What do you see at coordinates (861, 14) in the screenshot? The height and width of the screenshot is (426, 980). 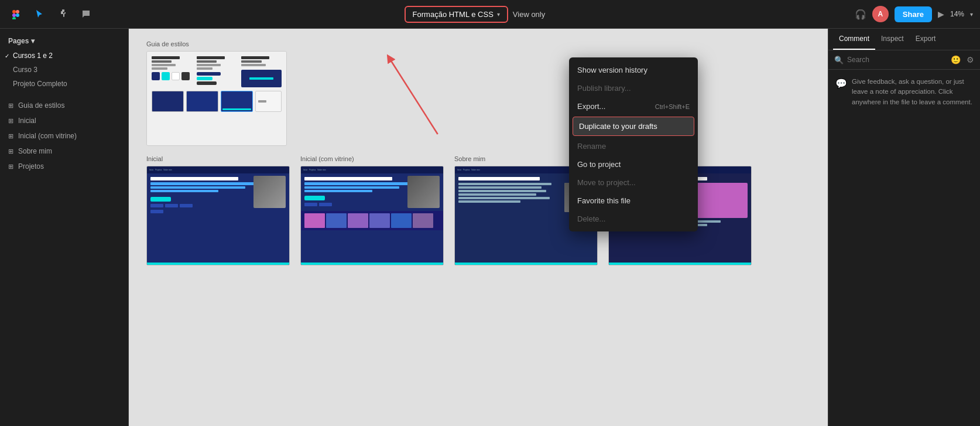 I see `headphones-icon: 🎧` at bounding box center [861, 14].